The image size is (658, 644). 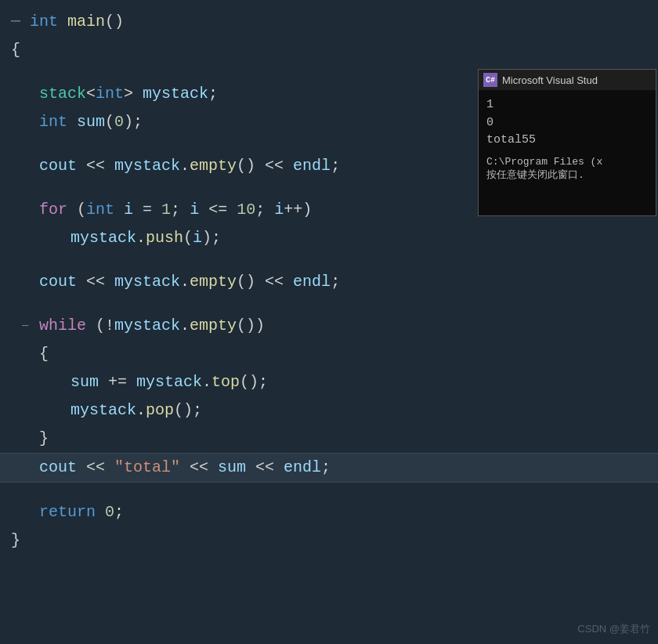 I want to click on console-titlebar: C# Microsoft Visual Stud, so click(x=567, y=80).